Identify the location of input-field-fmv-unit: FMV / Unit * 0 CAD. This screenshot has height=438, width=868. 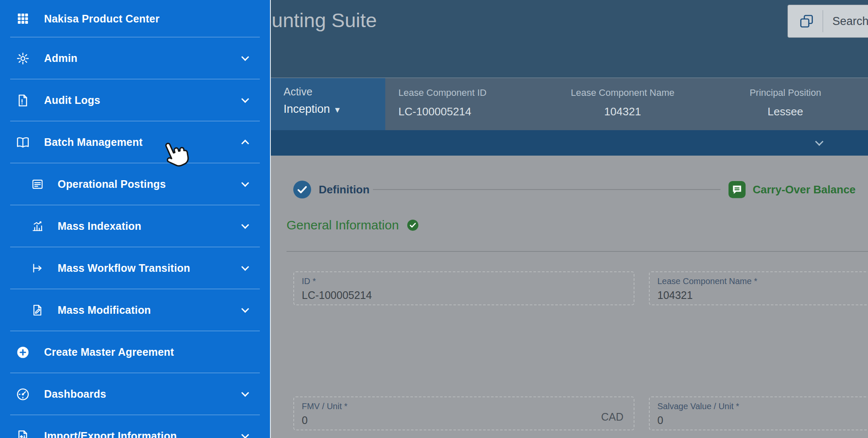
(464, 413).